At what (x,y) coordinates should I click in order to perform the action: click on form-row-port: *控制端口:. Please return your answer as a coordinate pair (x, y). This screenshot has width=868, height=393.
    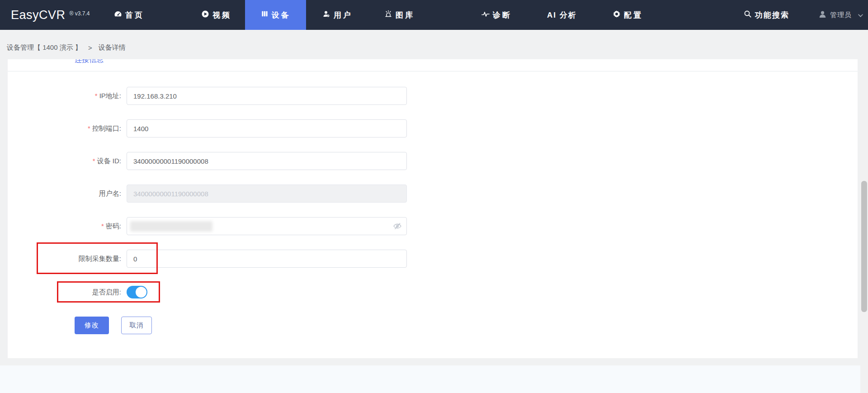
    Looking at the image, I should click on (234, 128).